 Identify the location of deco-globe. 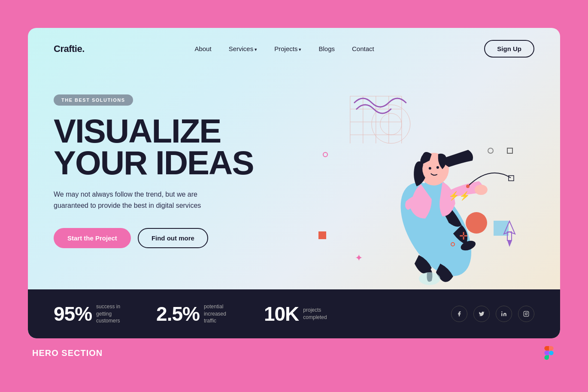
(476, 223).